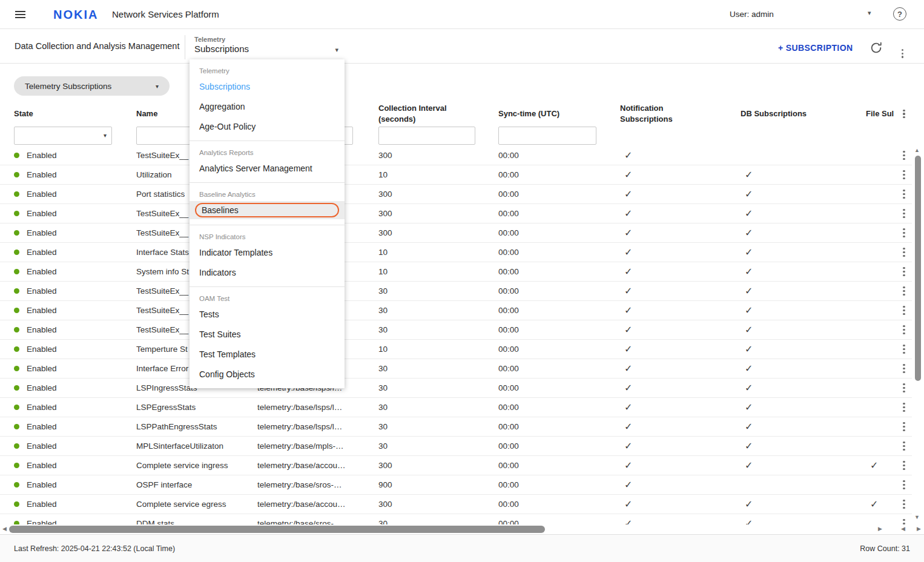  Describe the element at coordinates (462, 485) in the screenshot. I see `table-row: EnabledOSPF interfacetelemetry:/base/sro…` at that location.